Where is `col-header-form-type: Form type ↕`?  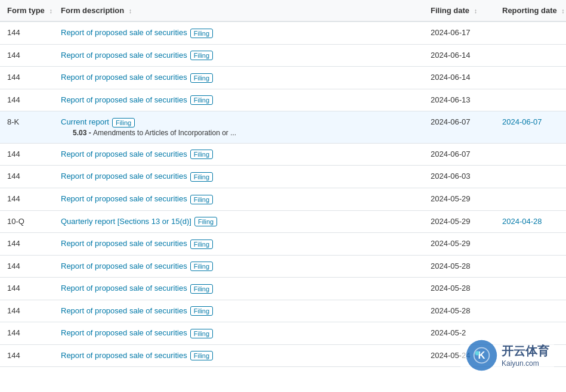 col-header-form-type: Form type ↕ is located at coordinates (27, 11).